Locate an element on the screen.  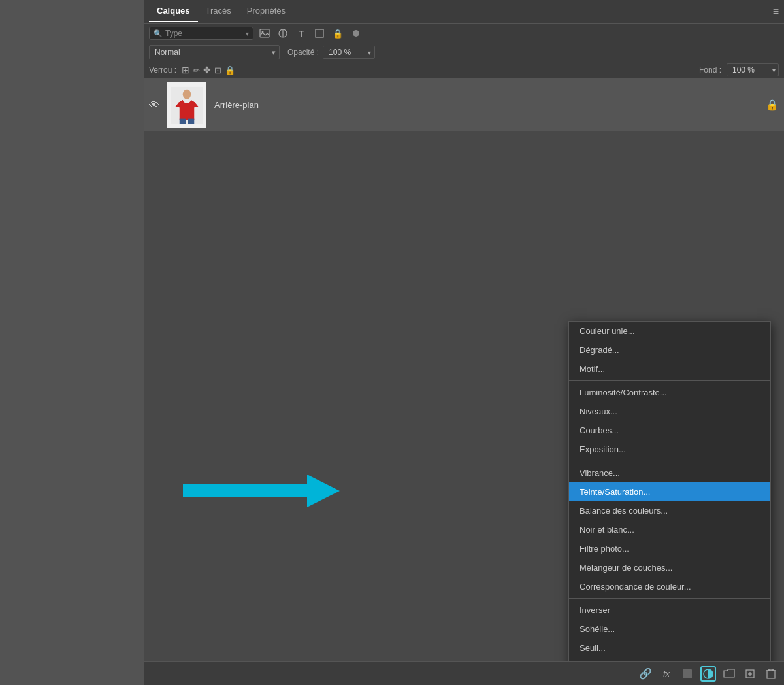
text-icon: T is located at coordinates (301, 33).